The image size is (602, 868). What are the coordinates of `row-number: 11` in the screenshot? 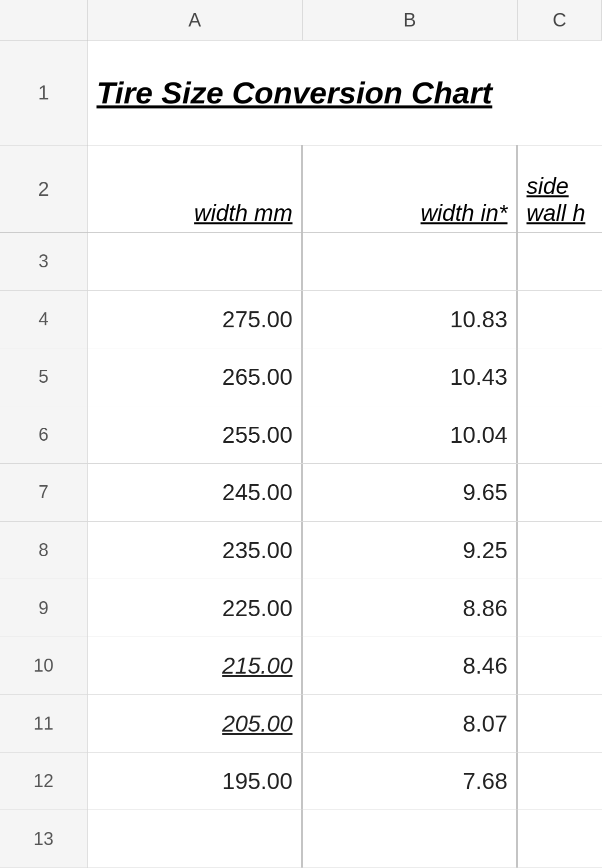 It's located at (44, 724).